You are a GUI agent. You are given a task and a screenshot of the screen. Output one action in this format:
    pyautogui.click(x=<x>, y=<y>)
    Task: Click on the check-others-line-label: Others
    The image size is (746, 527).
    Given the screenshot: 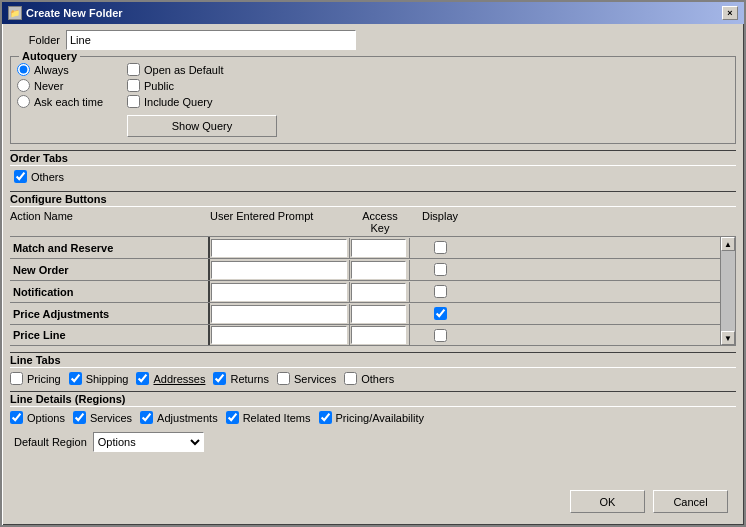 What is the action you would take?
    pyautogui.click(x=378, y=379)
    